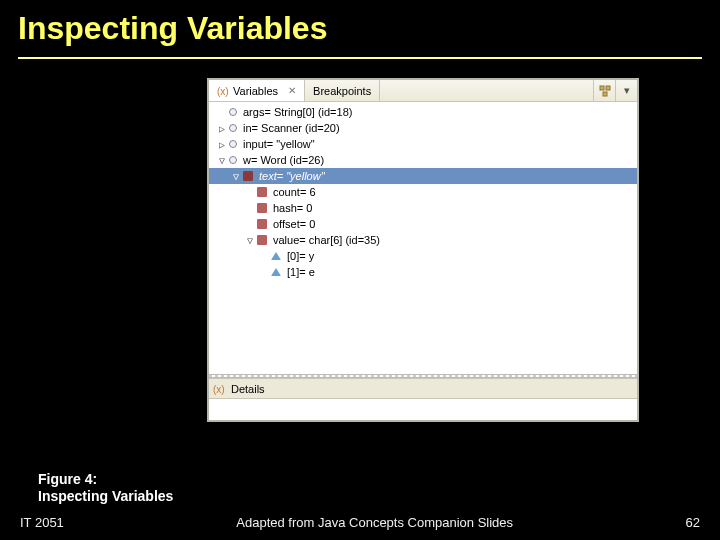  I want to click on details-icon: (x)=, so click(219, 389).